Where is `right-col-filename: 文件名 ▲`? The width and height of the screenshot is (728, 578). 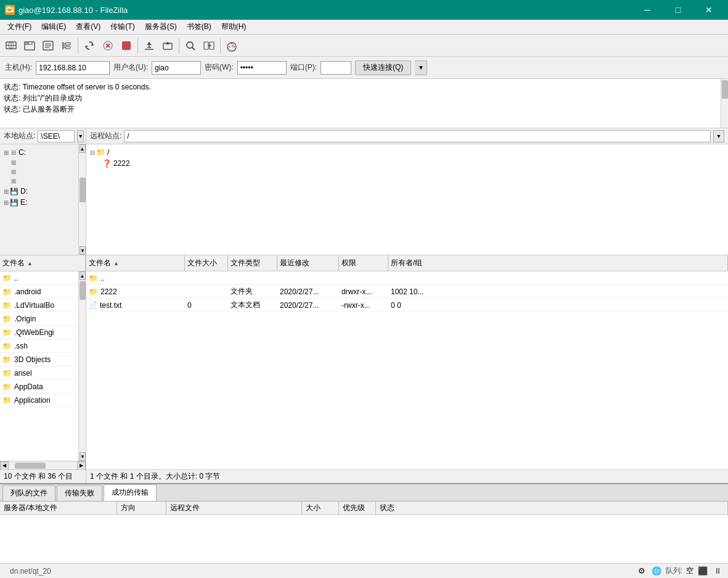 right-col-filename: 文件名 ▲ is located at coordinates (136, 263).